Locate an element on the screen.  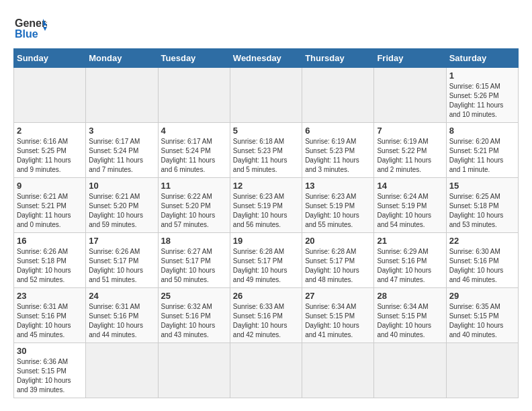
day-number: 15 is located at coordinates (482, 185).